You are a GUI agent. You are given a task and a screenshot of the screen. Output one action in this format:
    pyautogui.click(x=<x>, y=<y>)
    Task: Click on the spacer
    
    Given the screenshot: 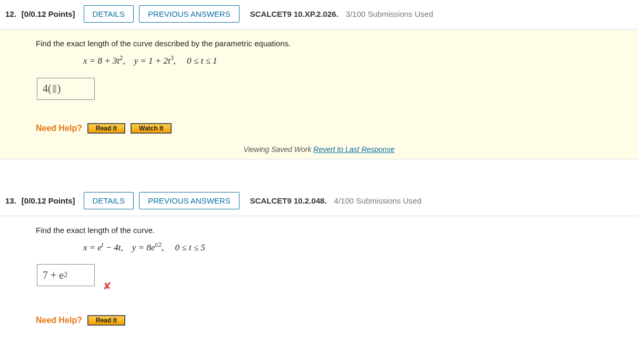 What is the action you would take?
    pyautogui.click(x=319, y=173)
    